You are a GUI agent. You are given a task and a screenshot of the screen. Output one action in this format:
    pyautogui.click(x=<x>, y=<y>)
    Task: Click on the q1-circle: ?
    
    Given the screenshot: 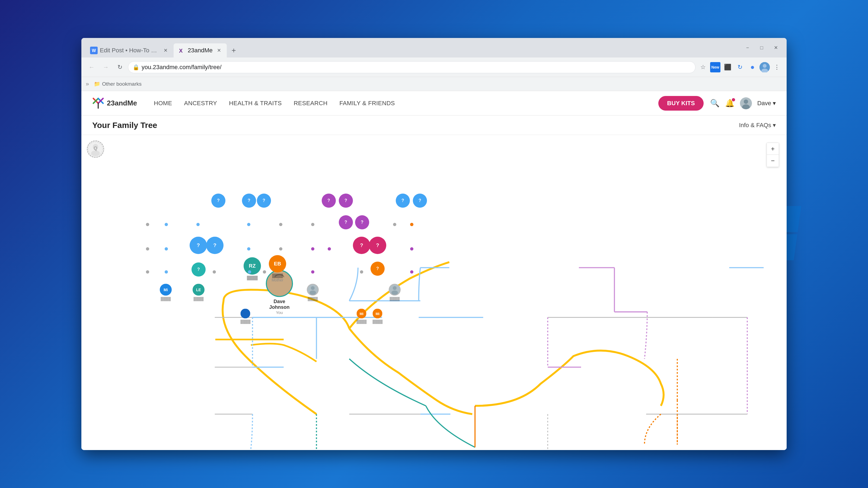 What is the action you would take?
    pyautogui.click(x=198, y=245)
    